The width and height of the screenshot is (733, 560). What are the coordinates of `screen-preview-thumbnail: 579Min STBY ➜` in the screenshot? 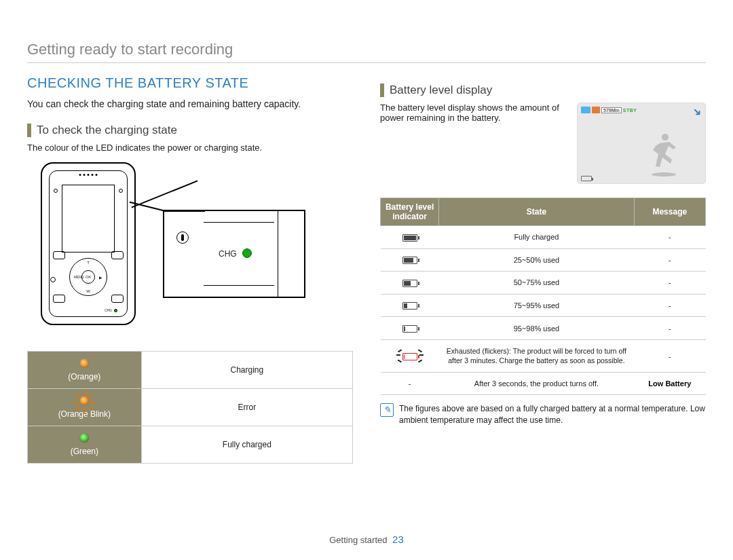 It's located at (641, 143).